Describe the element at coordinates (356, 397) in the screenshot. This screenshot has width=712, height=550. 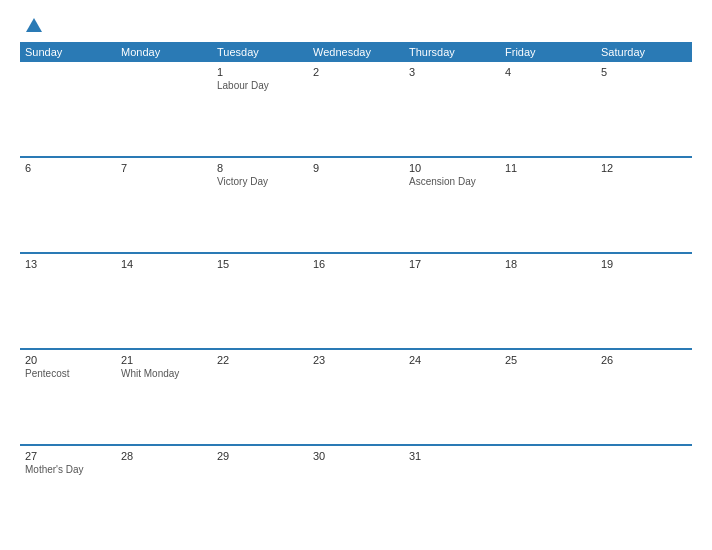
I see `day-cell-w4-d4: 23` at that location.